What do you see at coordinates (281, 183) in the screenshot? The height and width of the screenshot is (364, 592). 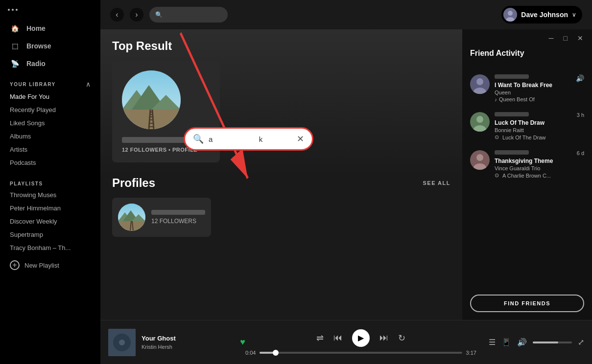 I see `profiles-header: Profiles SEE ALL` at bounding box center [281, 183].